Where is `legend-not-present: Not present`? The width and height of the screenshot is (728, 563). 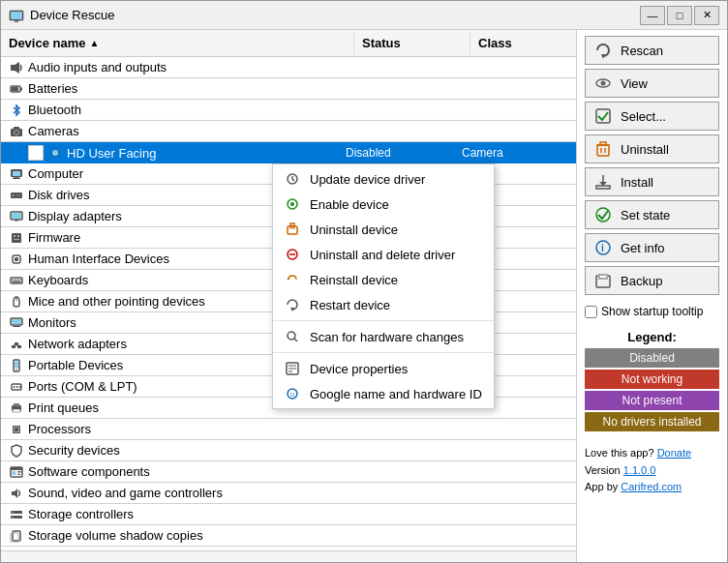 legend-not-present: Not present is located at coordinates (652, 400).